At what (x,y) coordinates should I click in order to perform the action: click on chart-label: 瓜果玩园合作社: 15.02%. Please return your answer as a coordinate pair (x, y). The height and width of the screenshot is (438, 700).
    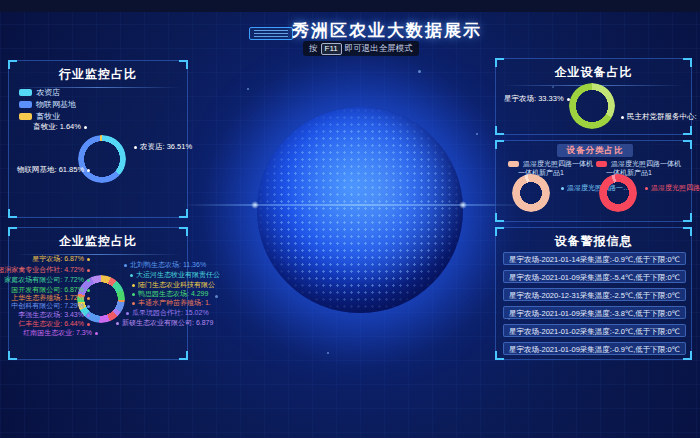
    Looking at the image, I should click on (166, 313).